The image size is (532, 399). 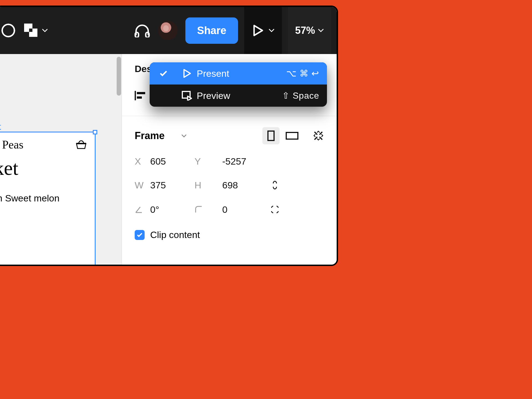 What do you see at coordinates (142, 185) in the screenshot?
I see `w-label: W` at bounding box center [142, 185].